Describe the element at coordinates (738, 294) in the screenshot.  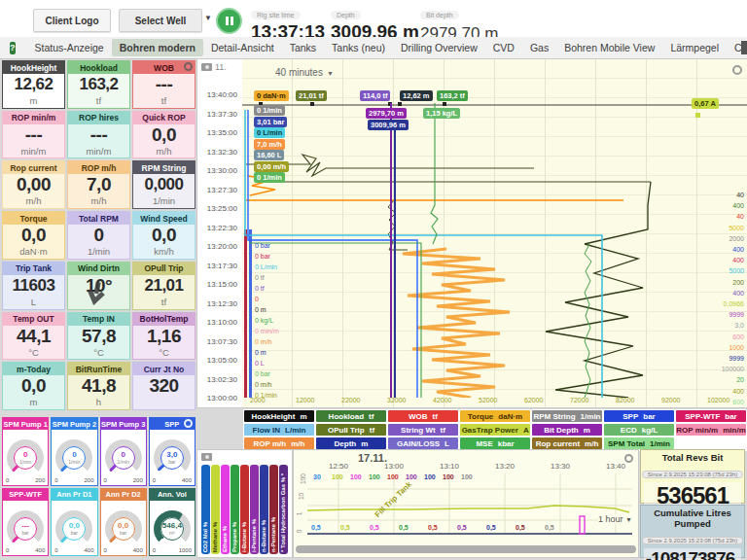
I see `axis-max-label: 400` at that location.